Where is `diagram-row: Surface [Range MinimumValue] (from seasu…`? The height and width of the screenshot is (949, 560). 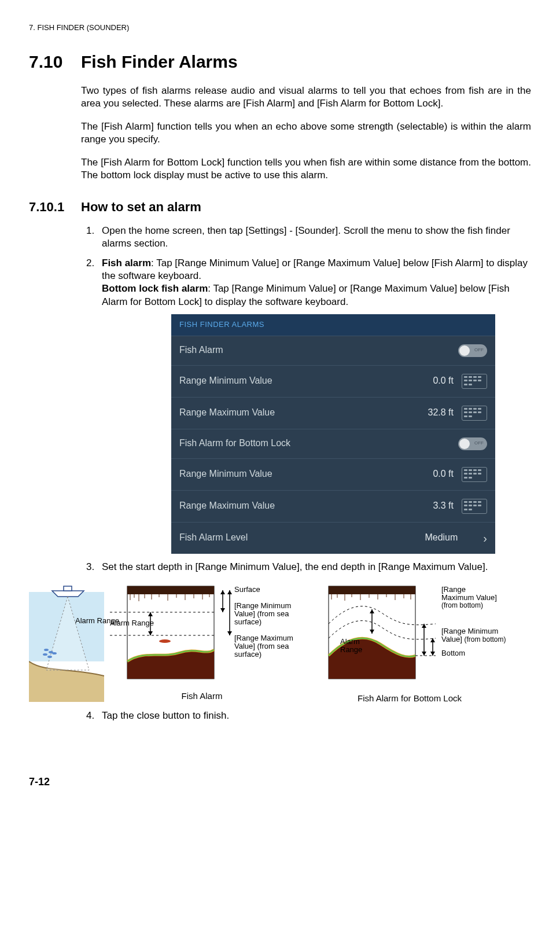 diagram-row: Surface [Range MinimumValue] (from seasu… is located at coordinates (280, 642).